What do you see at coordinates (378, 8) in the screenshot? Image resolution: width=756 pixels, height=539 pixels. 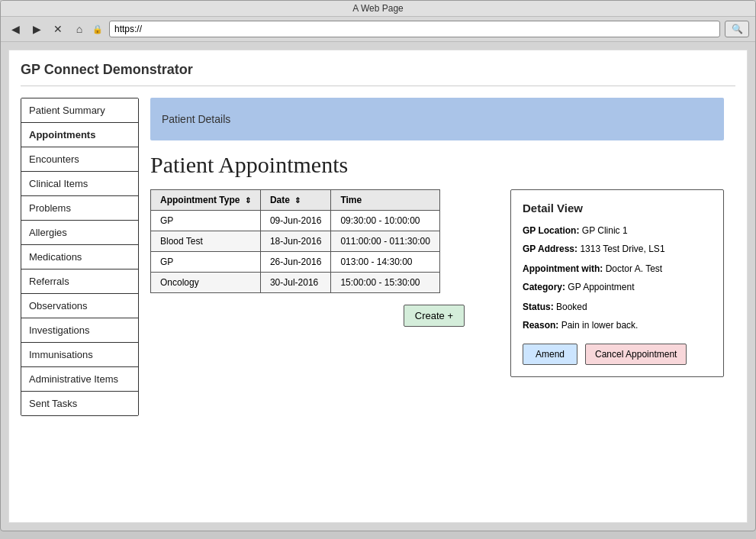 I see `page-title: A Web Page` at bounding box center [378, 8].